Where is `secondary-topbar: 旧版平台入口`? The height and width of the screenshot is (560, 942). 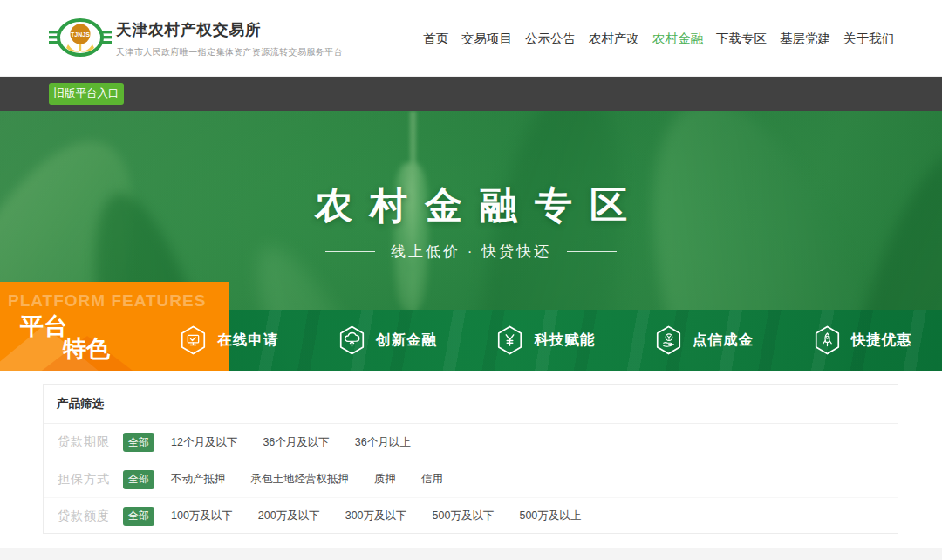
secondary-topbar: 旧版平台入口 is located at coordinates (471, 94).